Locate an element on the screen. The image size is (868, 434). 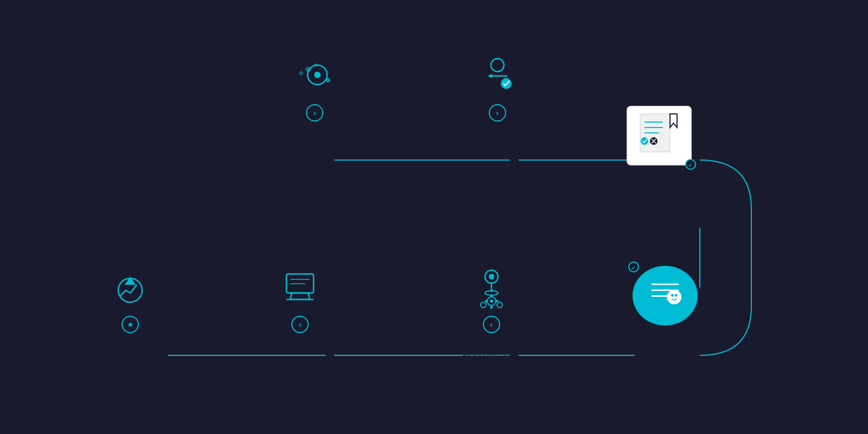
design-email-label: Designemail templates is located at coordinates (659, 184).